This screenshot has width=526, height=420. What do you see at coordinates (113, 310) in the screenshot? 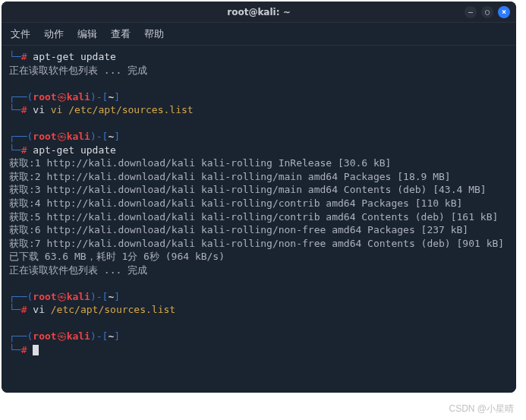
I see `cmd-path: /etc/apt/sources.list` at bounding box center [113, 310].